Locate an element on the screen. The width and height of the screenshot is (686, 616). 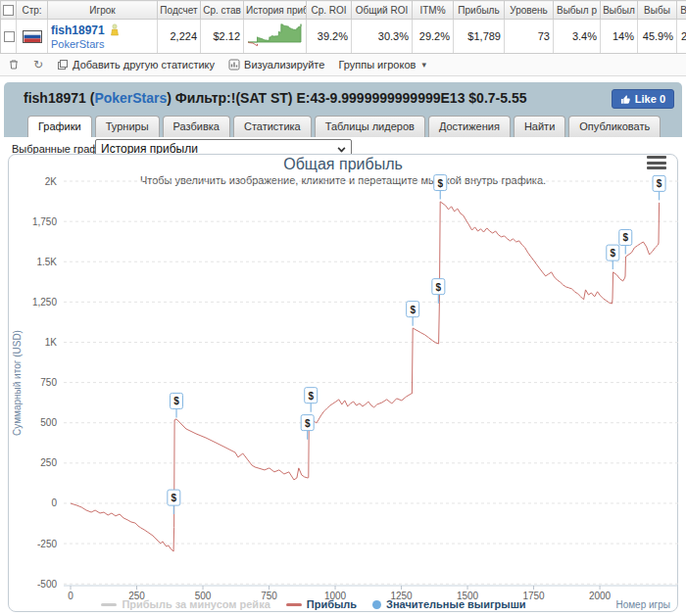
legend-item-0: Прибыль за минусом рейка is located at coordinates (185, 604).